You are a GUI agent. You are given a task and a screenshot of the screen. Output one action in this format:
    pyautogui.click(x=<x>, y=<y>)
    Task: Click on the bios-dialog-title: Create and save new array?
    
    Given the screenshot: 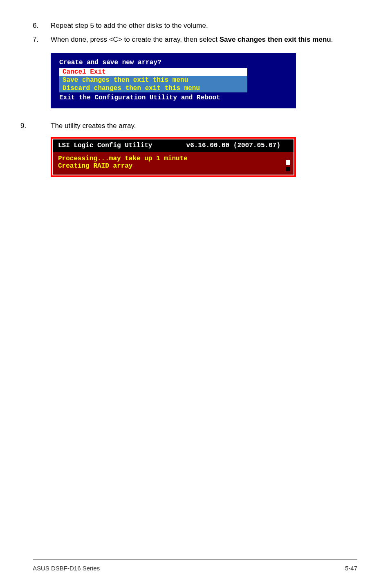 What is the action you would take?
    pyautogui.click(x=173, y=63)
    